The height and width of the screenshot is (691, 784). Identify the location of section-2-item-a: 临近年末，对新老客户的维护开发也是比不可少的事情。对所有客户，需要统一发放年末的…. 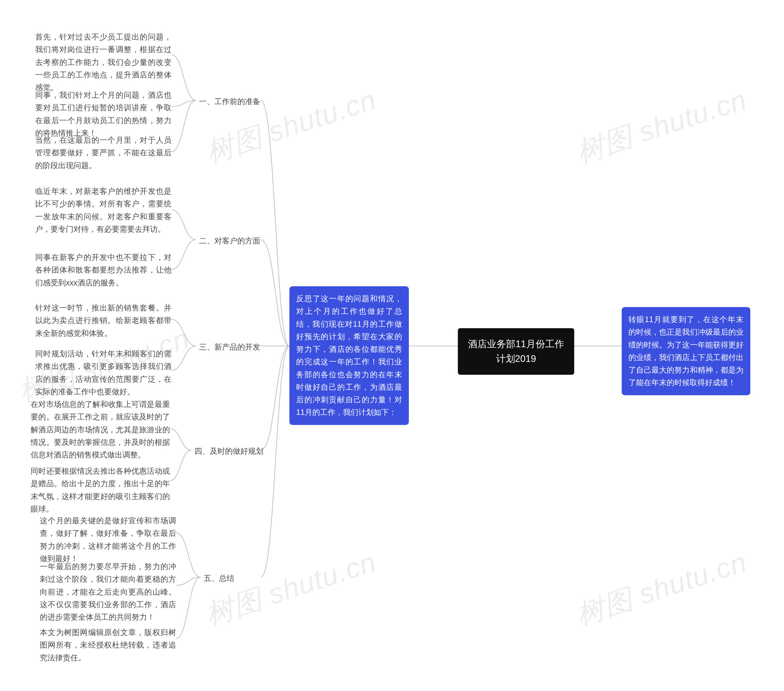
(104, 210).